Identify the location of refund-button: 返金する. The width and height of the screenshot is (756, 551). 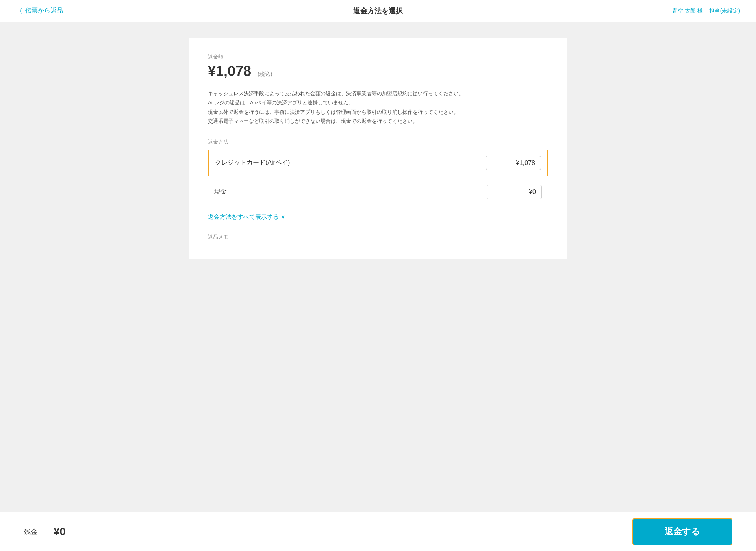
(682, 532).